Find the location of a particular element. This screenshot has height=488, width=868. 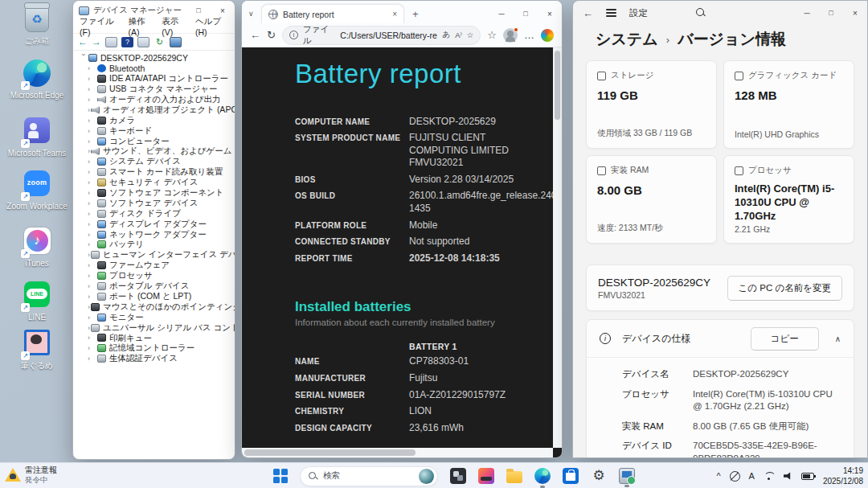

device-tree-item: ›カメラ is located at coordinates (154, 121).